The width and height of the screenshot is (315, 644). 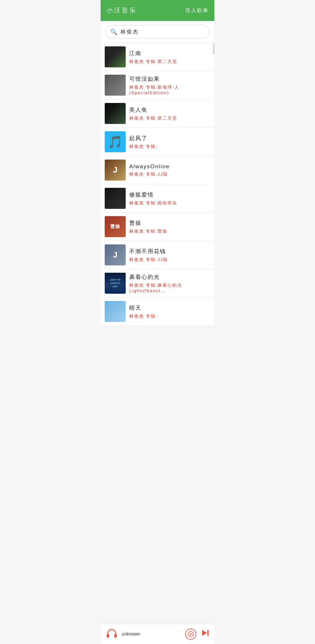 I want to click on song-info: 裹着心的光林俊杰 专辑:裹着心的光LightofSanct…, so click(x=170, y=283).